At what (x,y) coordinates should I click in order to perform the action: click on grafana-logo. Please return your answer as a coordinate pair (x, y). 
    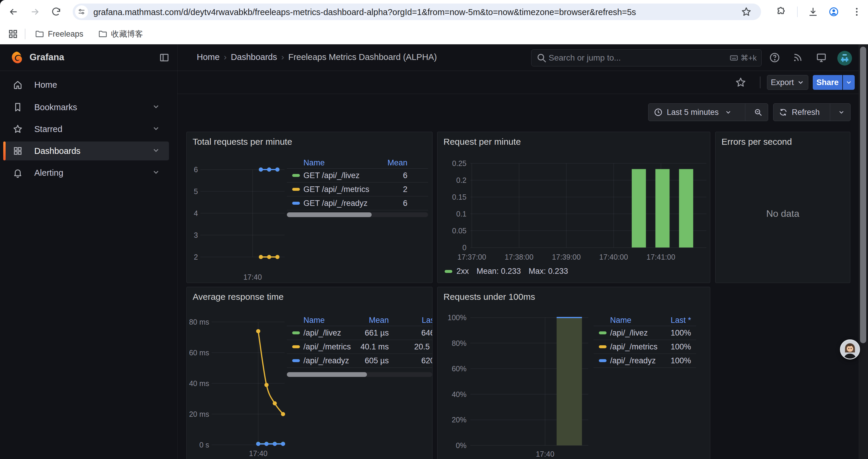
    Looking at the image, I should click on (17, 58).